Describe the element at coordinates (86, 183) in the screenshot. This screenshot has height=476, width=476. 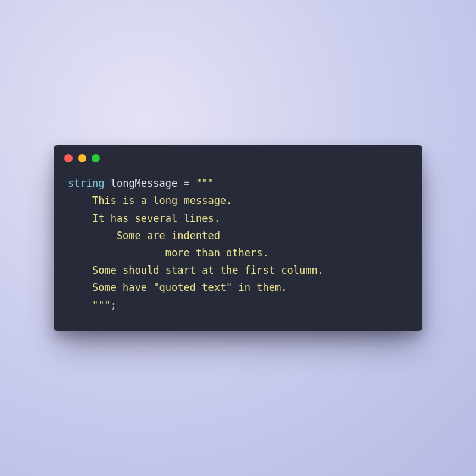
I see `token-keyword: string` at that location.